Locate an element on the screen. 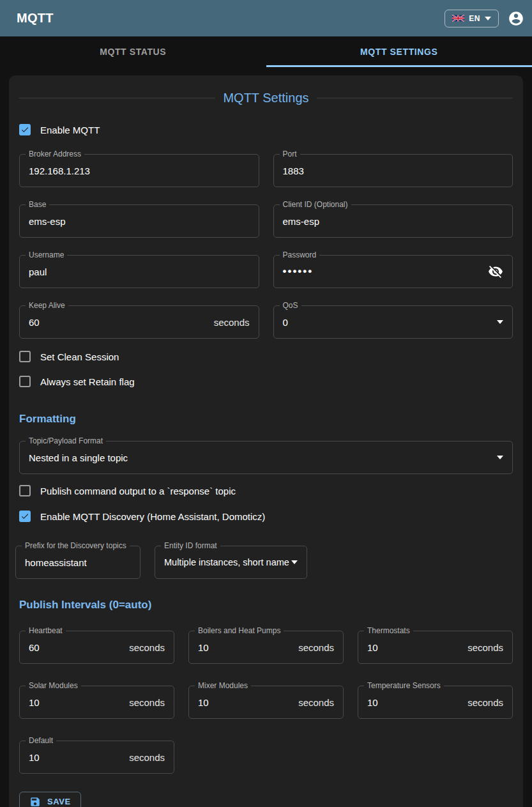 This screenshot has height=807, width=532. card-title: MQTT Settings is located at coordinates (266, 98).